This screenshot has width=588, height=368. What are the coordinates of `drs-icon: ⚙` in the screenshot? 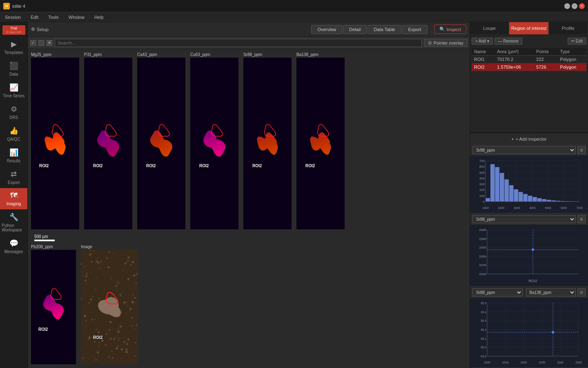 It's located at (14, 109).